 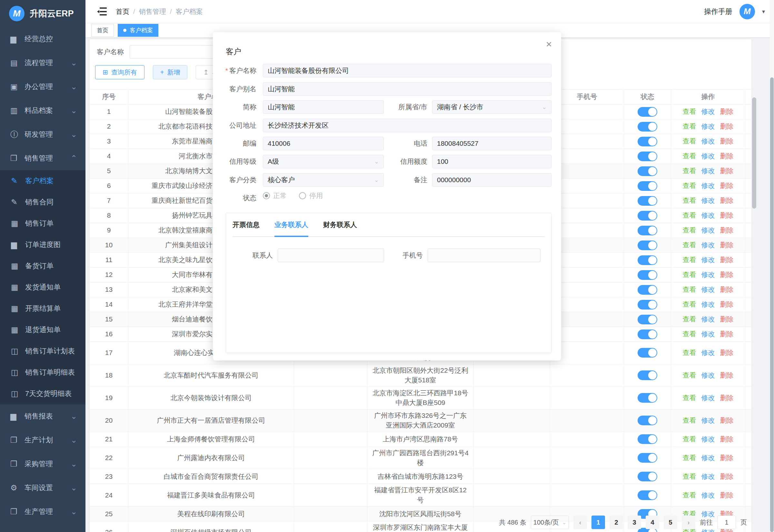 I want to click on breadcrumb-item: 销售管理, so click(x=153, y=11).